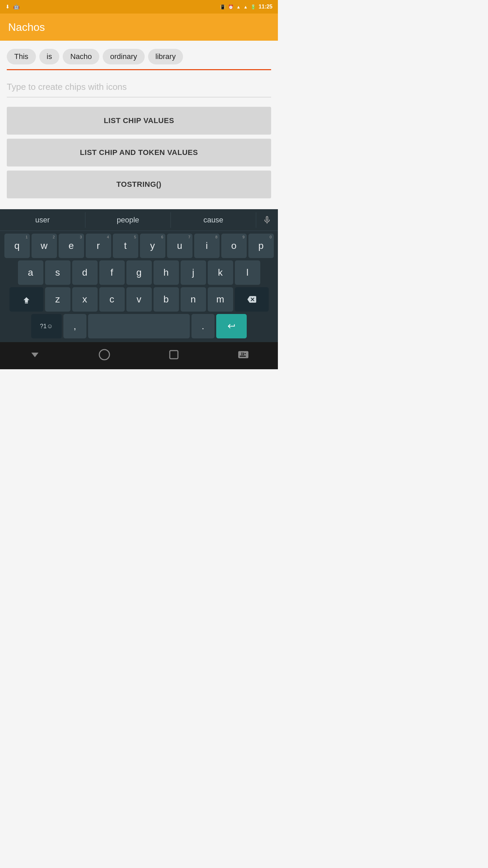 The width and height of the screenshot is (488, 868). What do you see at coordinates (139, 125) in the screenshot?
I see `content-area: This is Nacho ordinary library LIST CHIP…` at bounding box center [139, 125].